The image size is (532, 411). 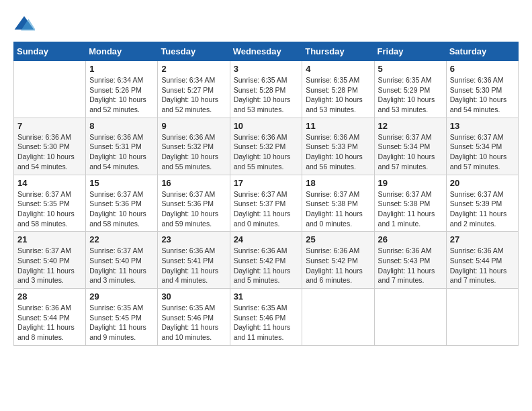 What do you see at coordinates (338, 183) in the screenshot?
I see `day-number: 18` at bounding box center [338, 183].